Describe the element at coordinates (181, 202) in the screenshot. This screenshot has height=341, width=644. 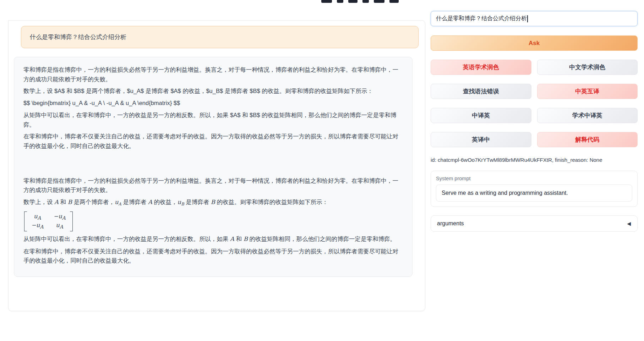
I see `math-var-uB: uB` at that location.